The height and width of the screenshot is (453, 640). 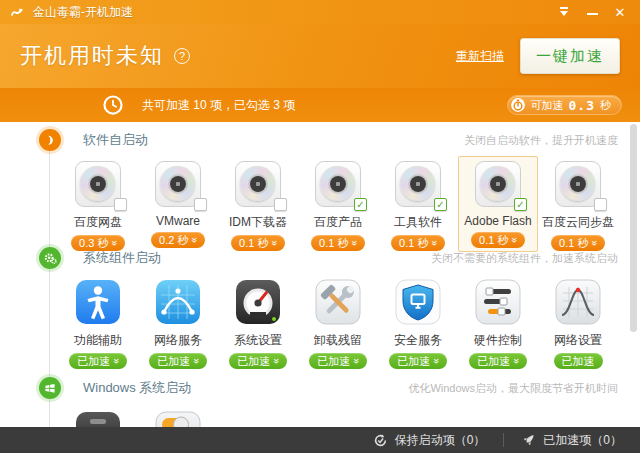 What do you see at coordinates (83, 12) in the screenshot?
I see `window-title: 金山毒霸-开机加速` at bounding box center [83, 12].